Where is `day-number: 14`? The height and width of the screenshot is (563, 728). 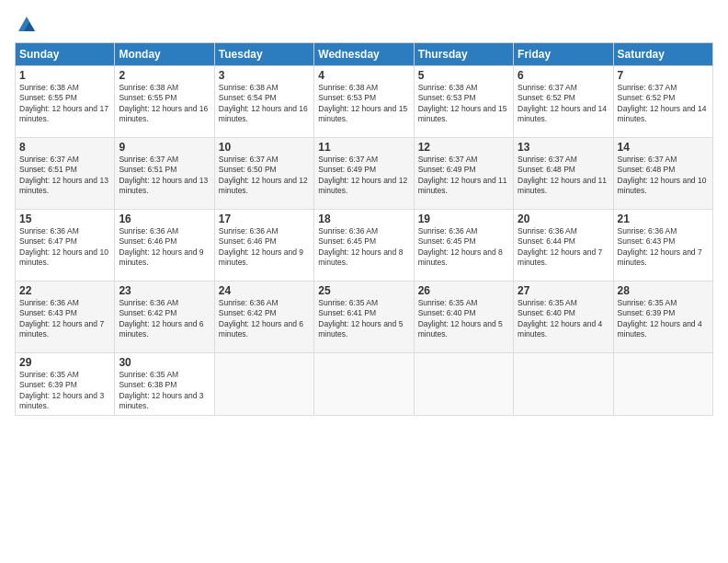
day-number: 14 is located at coordinates (664, 147).